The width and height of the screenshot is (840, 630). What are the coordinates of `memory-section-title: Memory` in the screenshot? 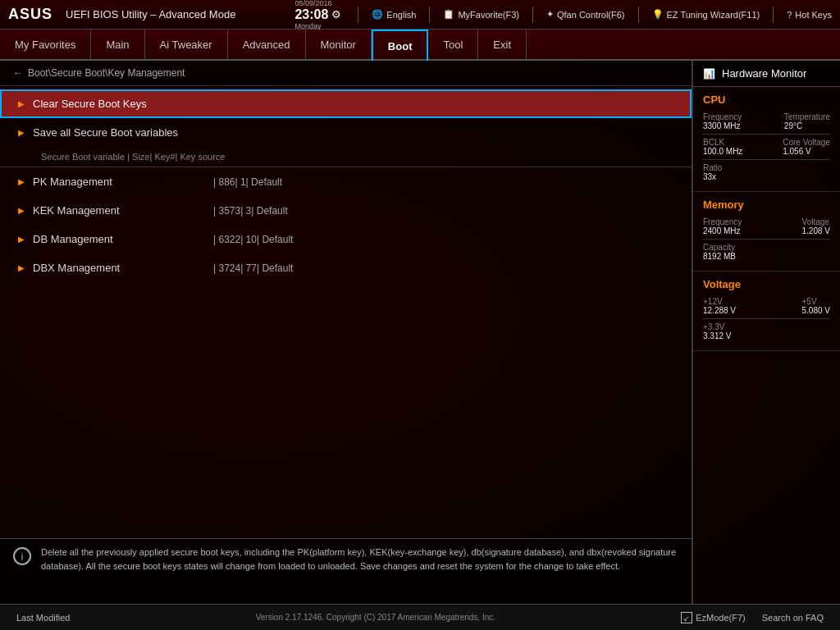 It's located at (766, 205).